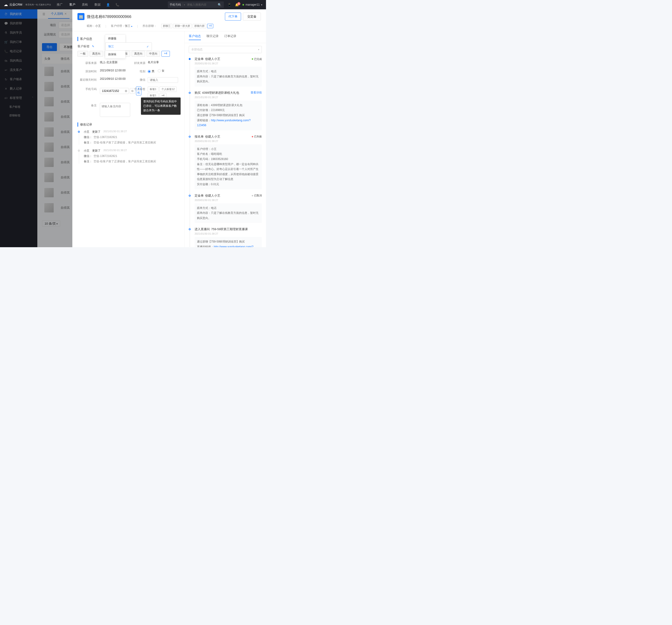 The height and width of the screenshot is (625, 672). Describe the element at coordinates (226, 237) in the screenshot. I see `activity-item: 进入直播间759-59班第三期理财直播课2021/01/30 01:38:27通…` at that location.